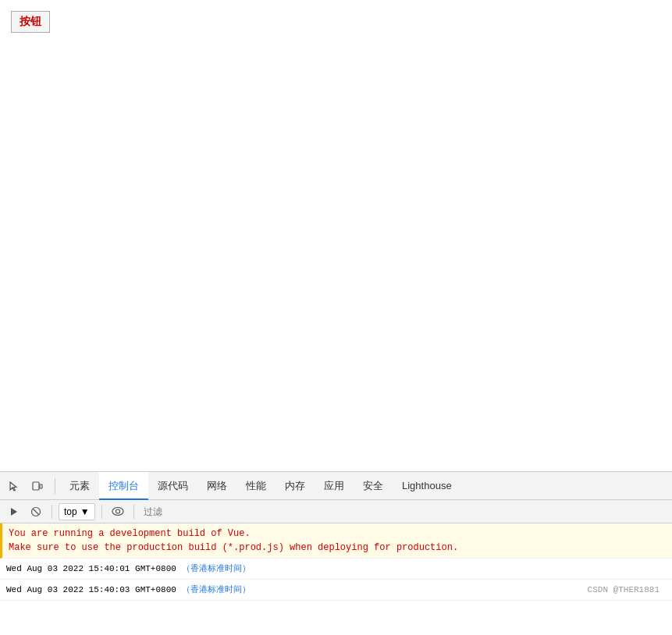  I want to click on context-selector: top ▼, so click(76, 512).